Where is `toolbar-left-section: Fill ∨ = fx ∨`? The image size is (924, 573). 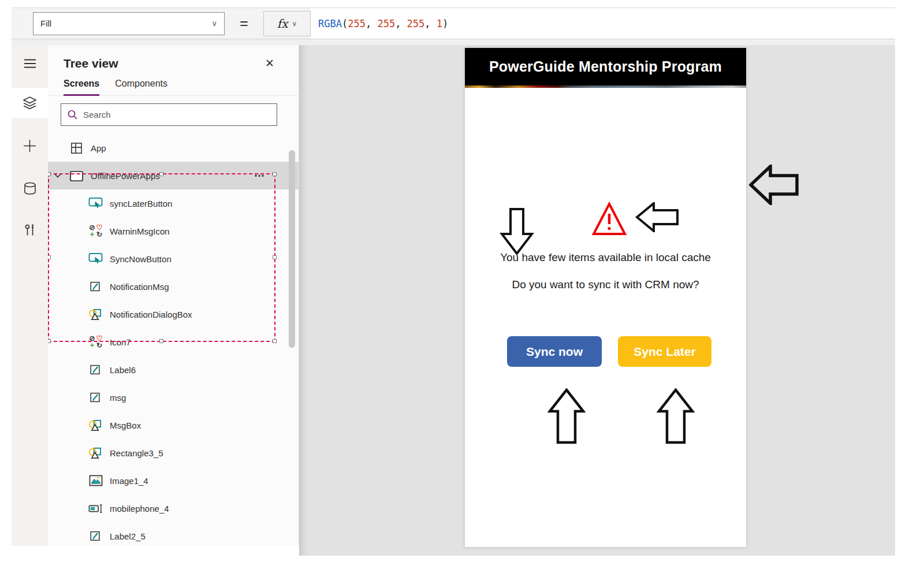 toolbar-left-section: Fill ∨ = fx ∨ is located at coordinates (161, 23).